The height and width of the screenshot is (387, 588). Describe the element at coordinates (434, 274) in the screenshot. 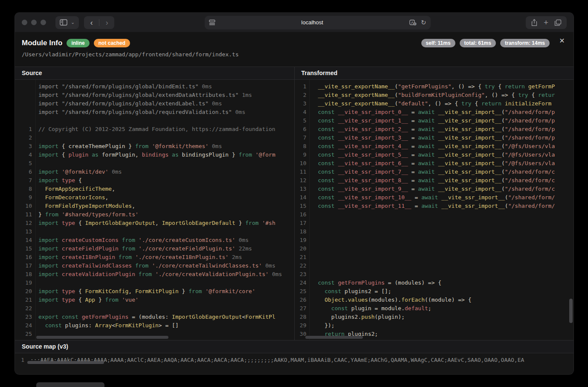

I see `code-line: 23` at that location.